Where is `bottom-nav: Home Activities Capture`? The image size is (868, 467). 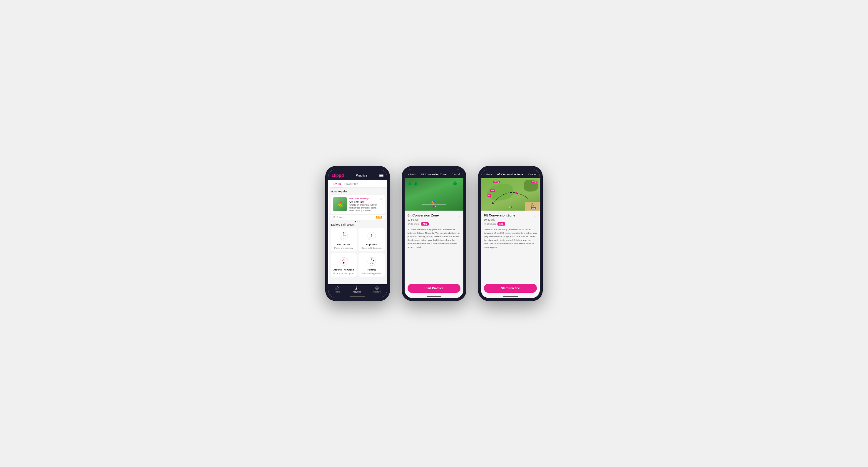 bottom-nav: Home Activities Capture is located at coordinates (358, 291).